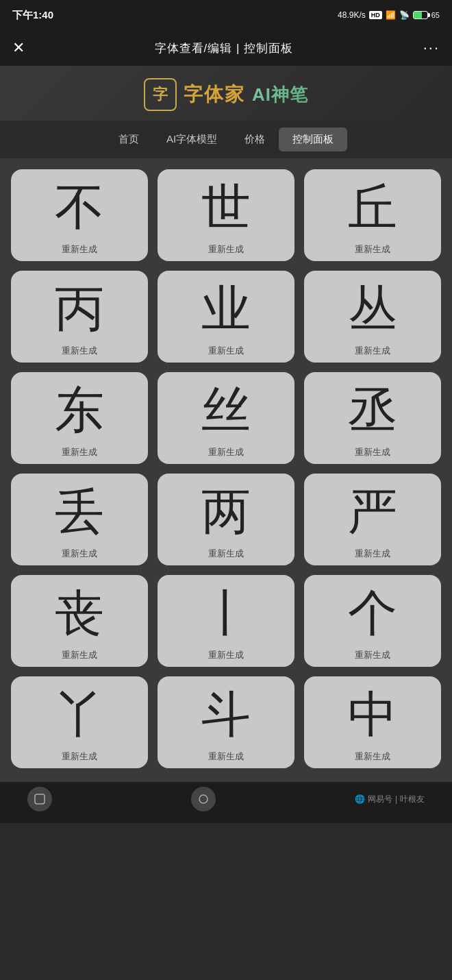 This screenshot has height=980, width=452. Describe the element at coordinates (79, 722) in the screenshot. I see `char-card-15: 丫重新生成` at that location.